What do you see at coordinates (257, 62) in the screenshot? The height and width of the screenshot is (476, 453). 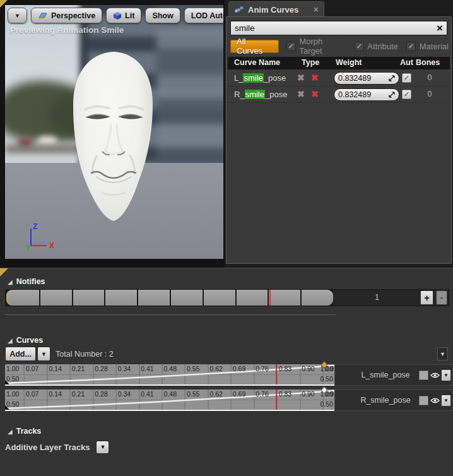 I see `header-curve-name: Curve Name` at bounding box center [257, 62].